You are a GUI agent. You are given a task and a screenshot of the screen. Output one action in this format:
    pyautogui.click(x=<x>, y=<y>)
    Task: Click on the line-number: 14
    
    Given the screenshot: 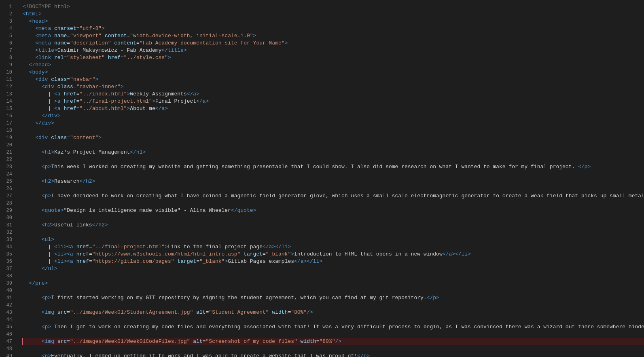 What is the action you would take?
    pyautogui.click(x=7, y=101)
    